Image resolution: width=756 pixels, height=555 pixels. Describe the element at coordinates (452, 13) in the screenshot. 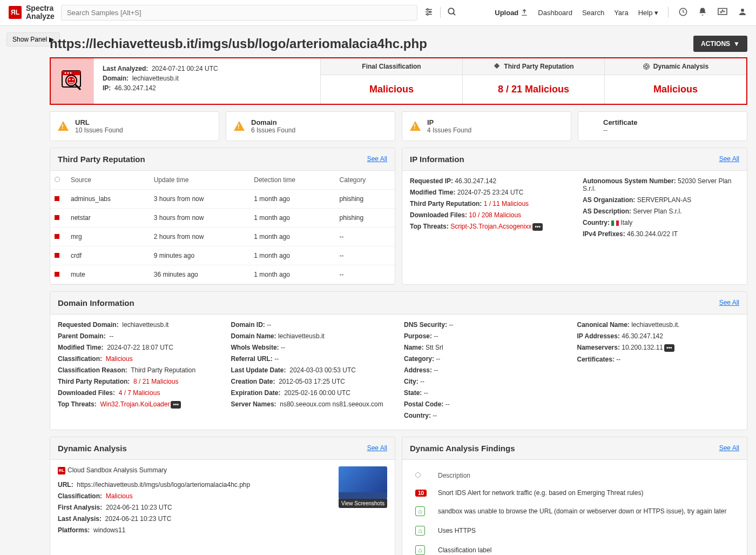

I see `search-icon` at that location.